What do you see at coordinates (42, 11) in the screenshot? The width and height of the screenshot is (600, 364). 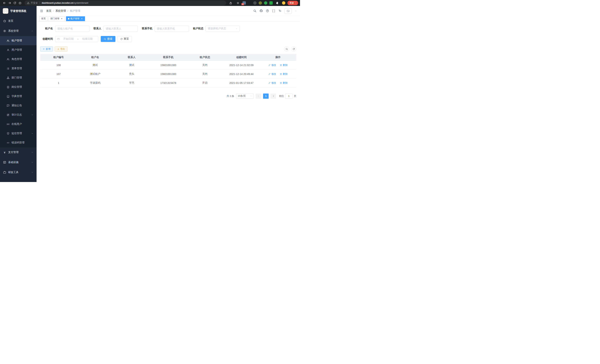 I see `menu-fold-icon` at bounding box center [42, 11].